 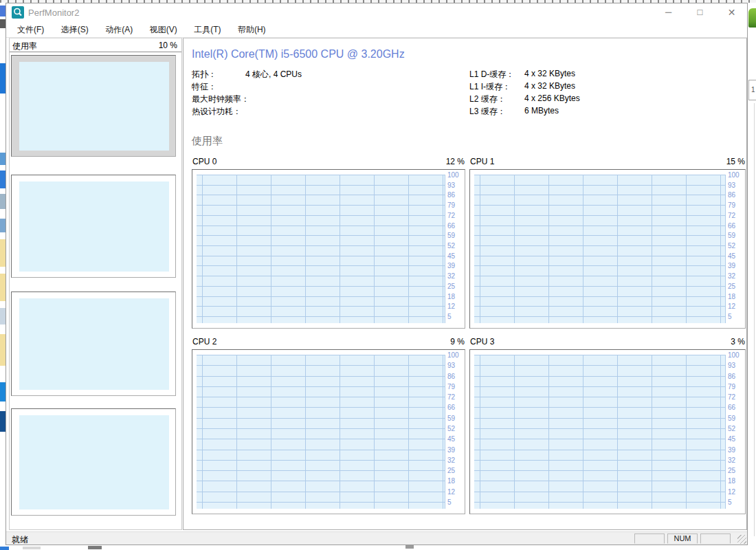 I want to click on window-title: PerfMonitor2, so click(x=54, y=12).